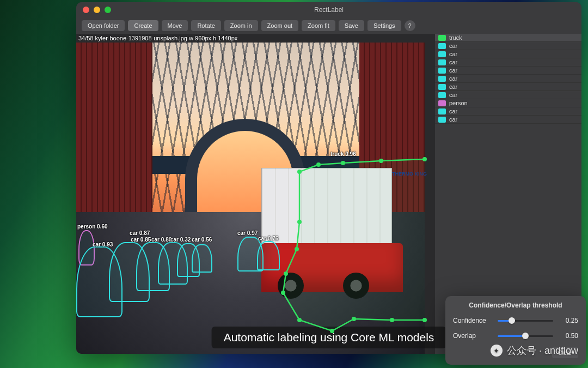 This screenshot has height=368, width=588. I want to click on annot-car0: car 0.93, so click(102, 244).